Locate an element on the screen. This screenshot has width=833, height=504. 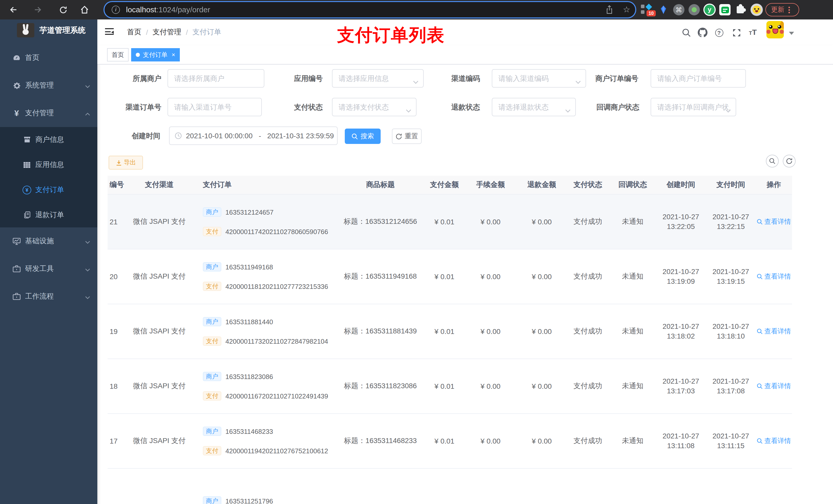
toggle-search-button is located at coordinates (772, 161).